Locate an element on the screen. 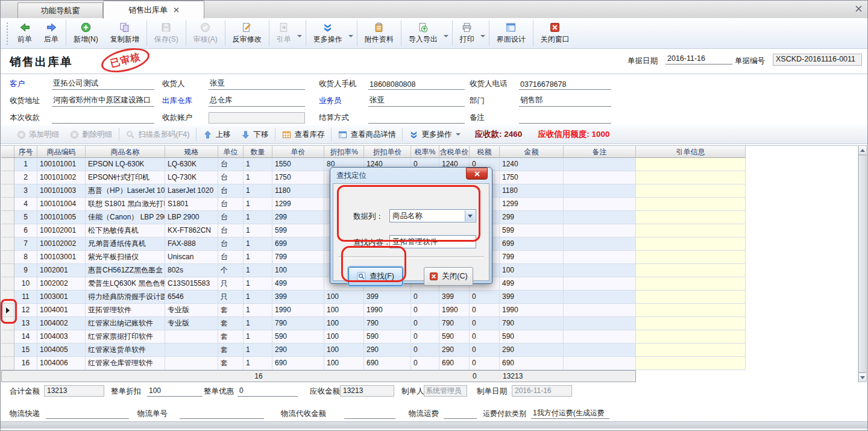 This screenshot has width=868, height=431. column-header: 序号 is located at coordinates (26, 152).